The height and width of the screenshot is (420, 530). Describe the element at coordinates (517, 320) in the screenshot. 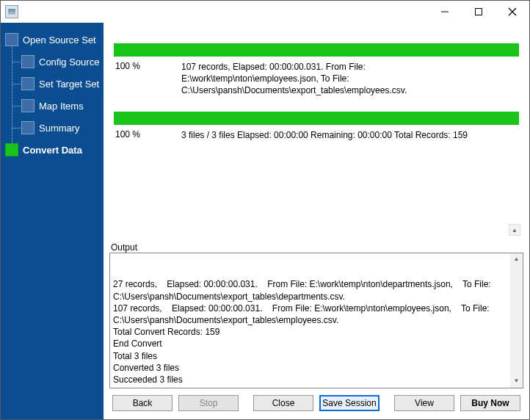

I see `output-scrollbar: ▲ ▼` at that location.